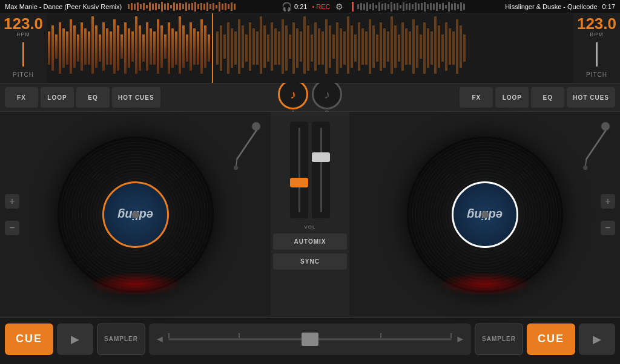  Describe the element at coordinates (608, 228) in the screenshot. I see `right-pitch-minus: −` at that location.